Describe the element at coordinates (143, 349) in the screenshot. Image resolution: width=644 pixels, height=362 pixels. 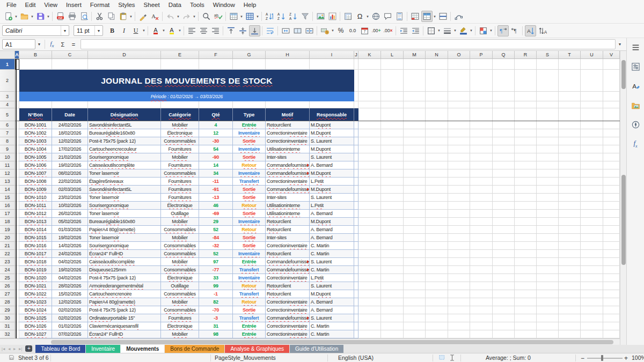
I see `sheet-tab-mouvements: Mouvements` at that location.